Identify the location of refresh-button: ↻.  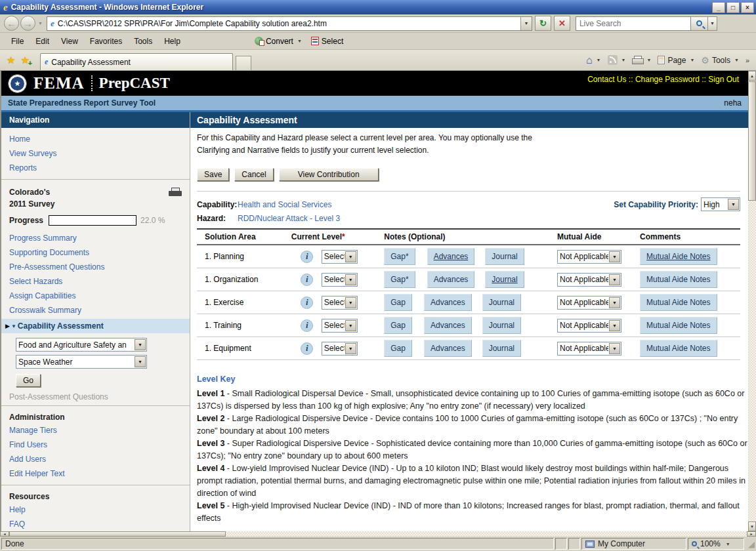
(543, 24).